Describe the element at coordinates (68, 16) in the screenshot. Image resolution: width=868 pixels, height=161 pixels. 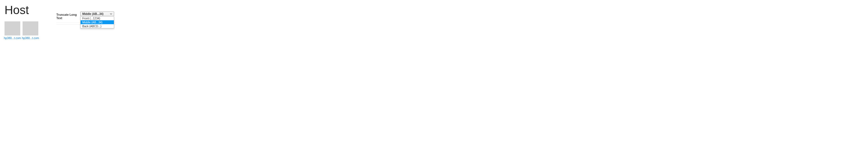
I see `setting-label: Truncate Long Text` at that location.